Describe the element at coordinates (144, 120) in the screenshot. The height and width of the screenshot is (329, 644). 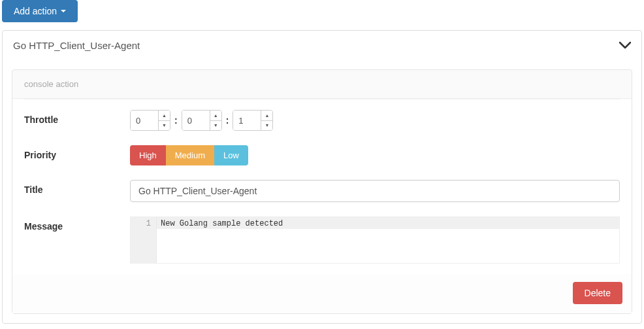
I see `throttle-hours-input` at that location.